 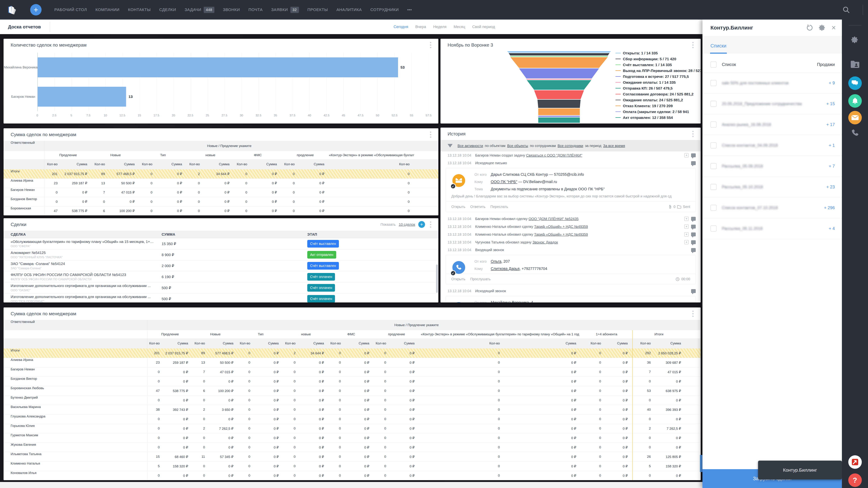 I want to click on reply-link: Ответить, so click(x=478, y=207).